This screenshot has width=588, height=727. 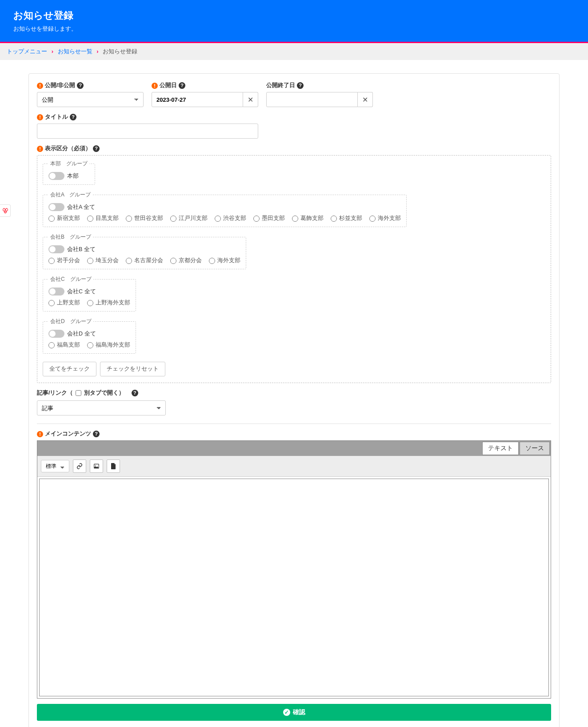 I want to click on branch-radio: 埼玉分会, so click(x=103, y=260).